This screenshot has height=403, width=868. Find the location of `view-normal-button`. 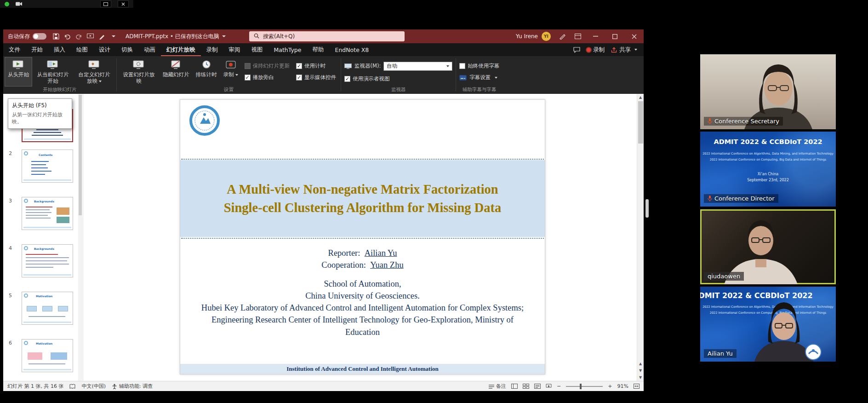

view-normal-button is located at coordinates (514, 386).